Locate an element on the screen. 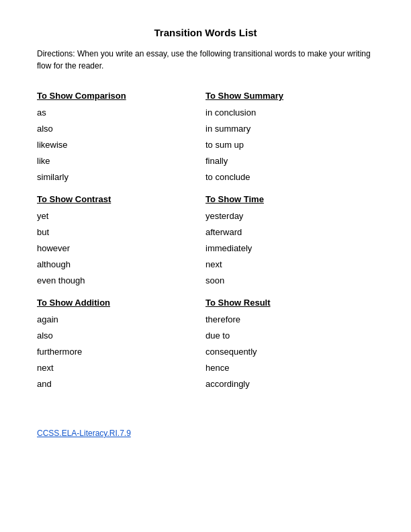 The width and height of the screenshot is (411, 532). left-section-header-0: To Show Comparison is located at coordinates (121, 95).